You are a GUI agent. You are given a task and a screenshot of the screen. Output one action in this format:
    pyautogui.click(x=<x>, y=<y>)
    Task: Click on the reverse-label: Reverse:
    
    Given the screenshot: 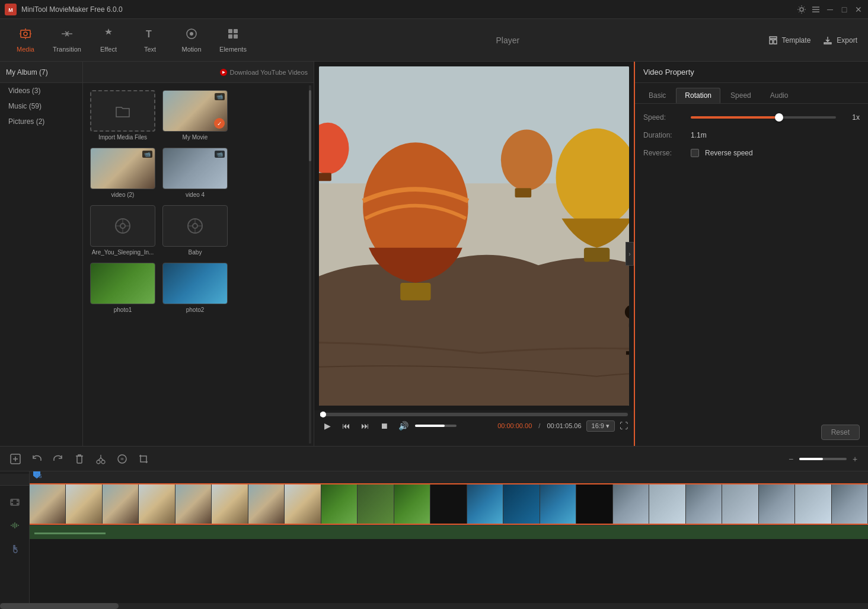 What is the action you would take?
    pyautogui.click(x=664, y=153)
    